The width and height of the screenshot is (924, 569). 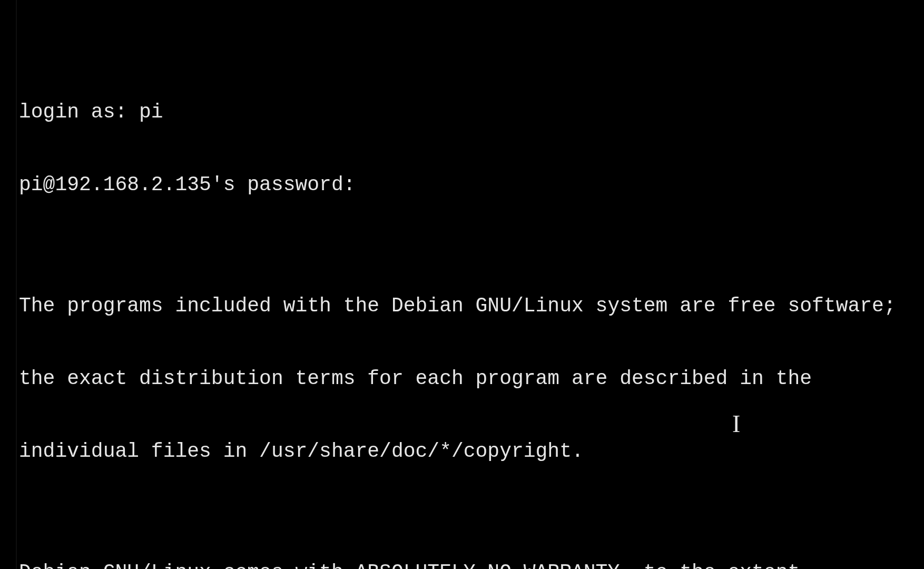 What do you see at coordinates (471, 565) in the screenshot?
I see `motd-line-4: Debian GNU/Linux comes with ABSOLUTELY N…` at bounding box center [471, 565].